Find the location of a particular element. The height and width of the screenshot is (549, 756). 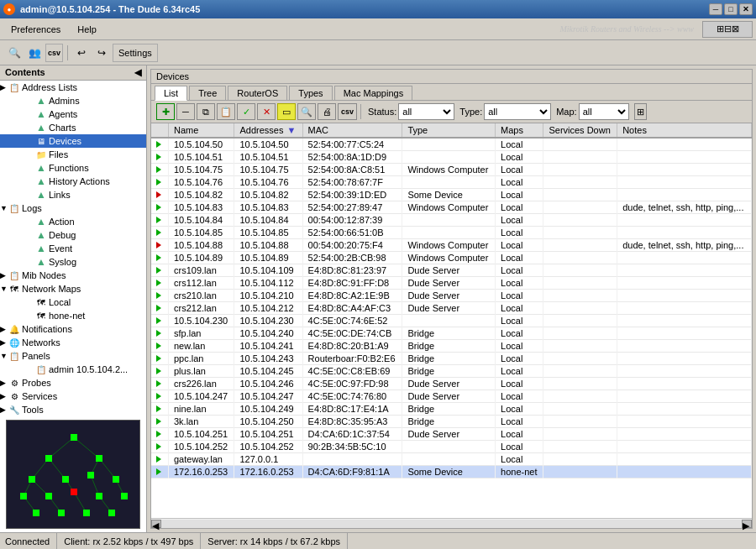

status-select: all up down unknown is located at coordinates (427, 112).